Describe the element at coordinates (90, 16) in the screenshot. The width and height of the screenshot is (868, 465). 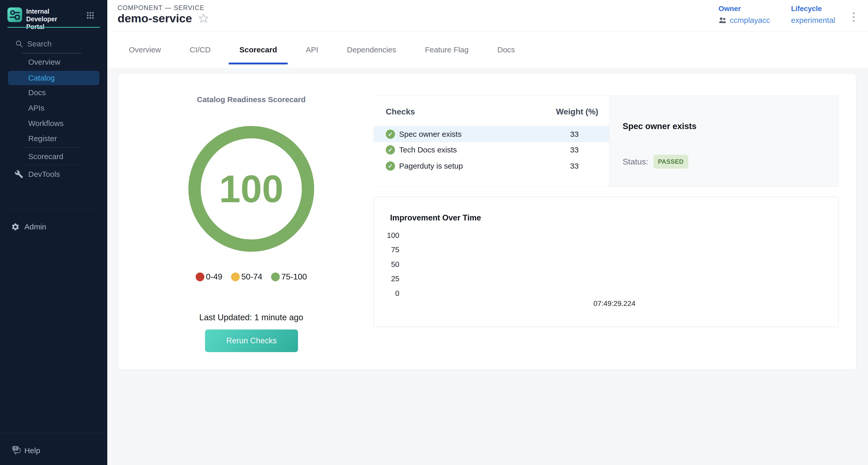
I see `apps-grid-icon` at that location.